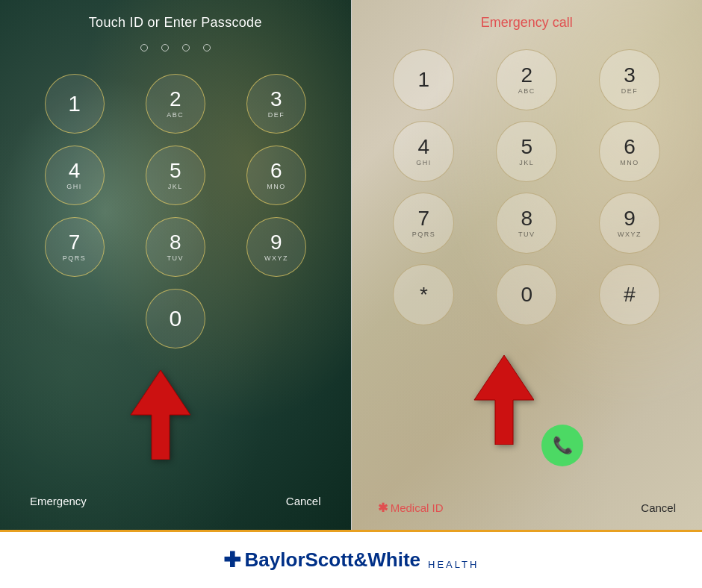 This screenshot has width=702, height=588. Describe the element at coordinates (75, 247) in the screenshot. I see `key-7: 7 PQRS` at that location.